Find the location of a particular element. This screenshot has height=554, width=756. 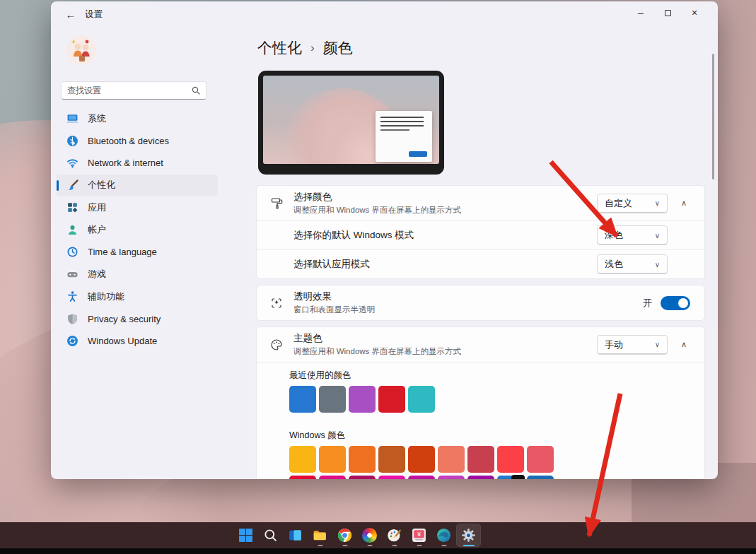

taskbar-file-explorer-button is located at coordinates (320, 536).